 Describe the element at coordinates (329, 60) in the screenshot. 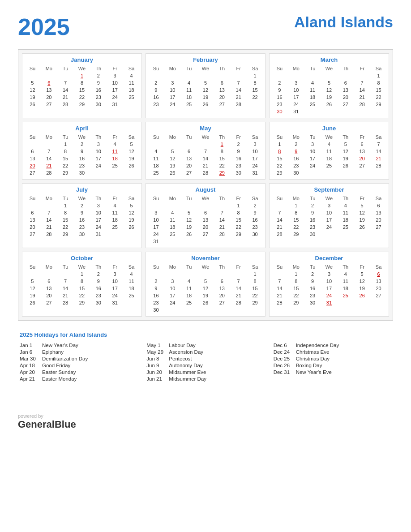

I see `month-title: March` at that location.